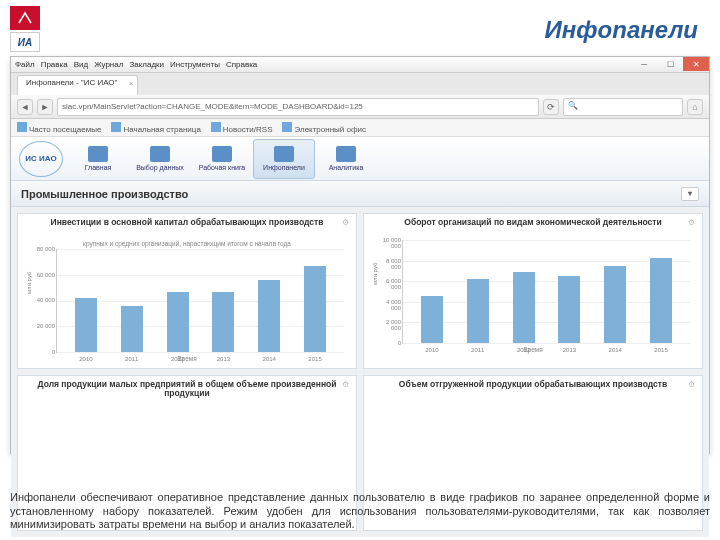 Image resolution: width=720 pixels, height=540 pixels. Describe the element at coordinates (160, 168) in the screenshot. I see `nav-label: Выбор данных` at that location.